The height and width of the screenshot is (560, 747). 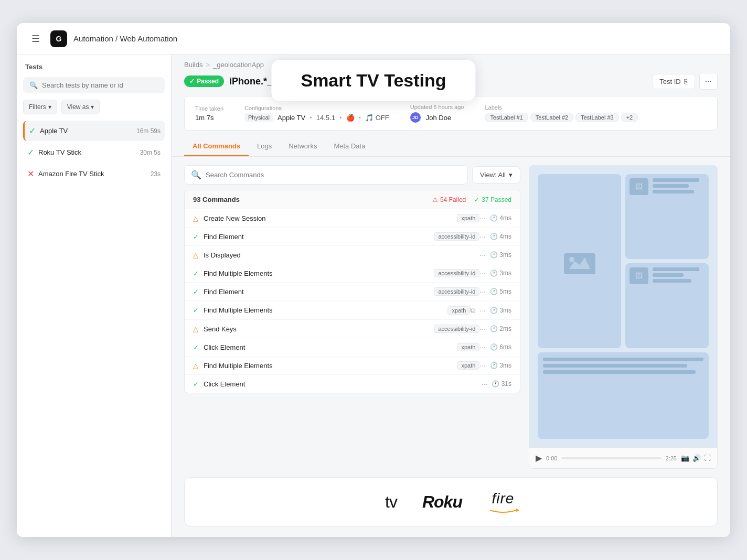 What do you see at coordinates (94, 85) in the screenshot?
I see `search-box: 🔍` at bounding box center [94, 85].